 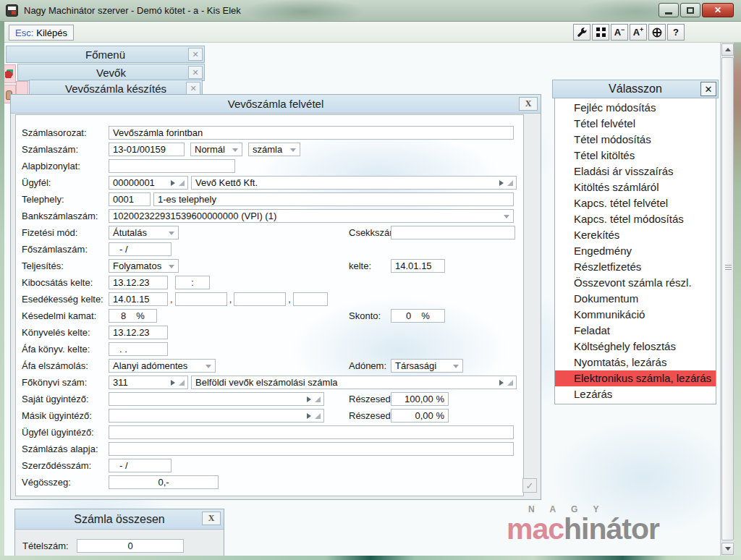 What do you see at coordinates (635, 140) in the screenshot?
I see `menu-item: Tétel módosítás` at bounding box center [635, 140].